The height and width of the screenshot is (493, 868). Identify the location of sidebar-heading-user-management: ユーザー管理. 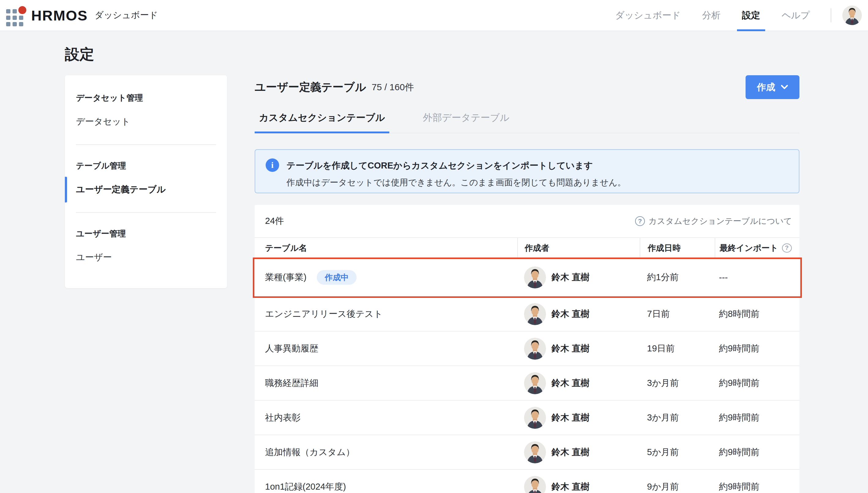
(146, 231).